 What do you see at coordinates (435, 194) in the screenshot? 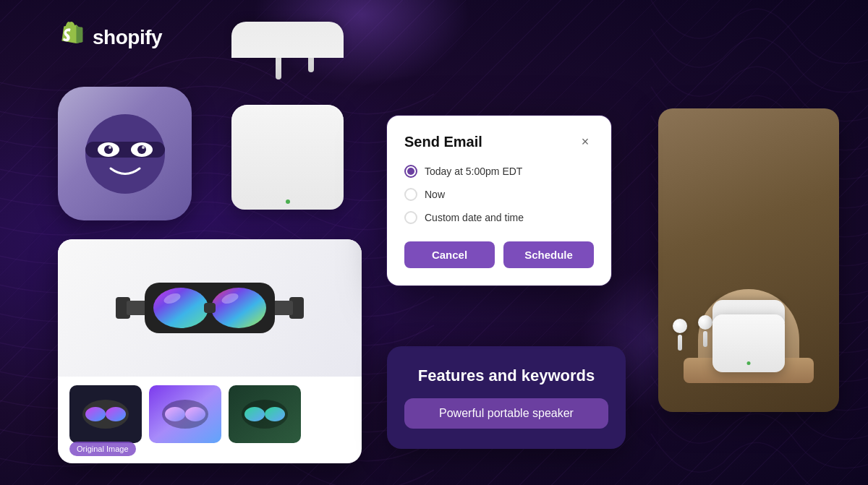
I see `radio-label-now: Now` at bounding box center [435, 194].